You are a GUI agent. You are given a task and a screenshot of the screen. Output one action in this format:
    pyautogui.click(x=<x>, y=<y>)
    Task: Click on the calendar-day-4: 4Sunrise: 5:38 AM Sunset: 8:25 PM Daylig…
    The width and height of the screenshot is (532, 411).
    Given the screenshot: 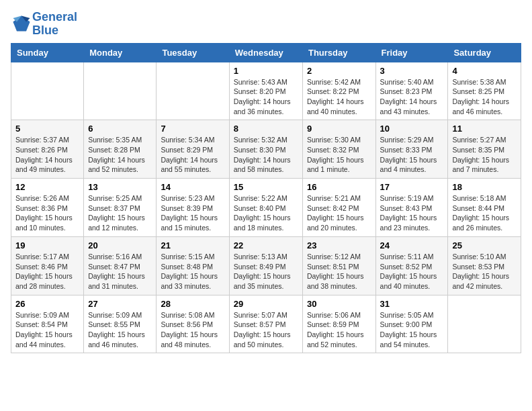 What is the action you would take?
    pyautogui.click(x=485, y=91)
    